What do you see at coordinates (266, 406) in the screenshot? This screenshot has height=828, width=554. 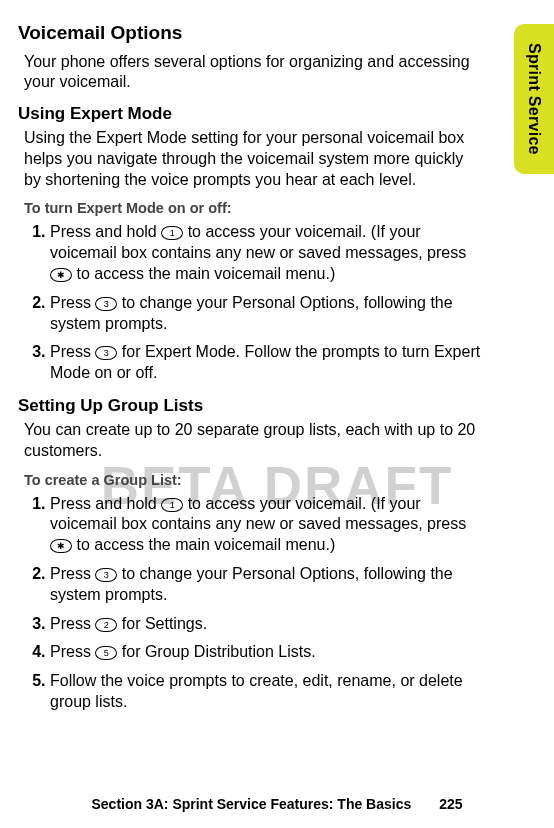 I see `groups-heading: Setting Up Group Lists` at bounding box center [266, 406].